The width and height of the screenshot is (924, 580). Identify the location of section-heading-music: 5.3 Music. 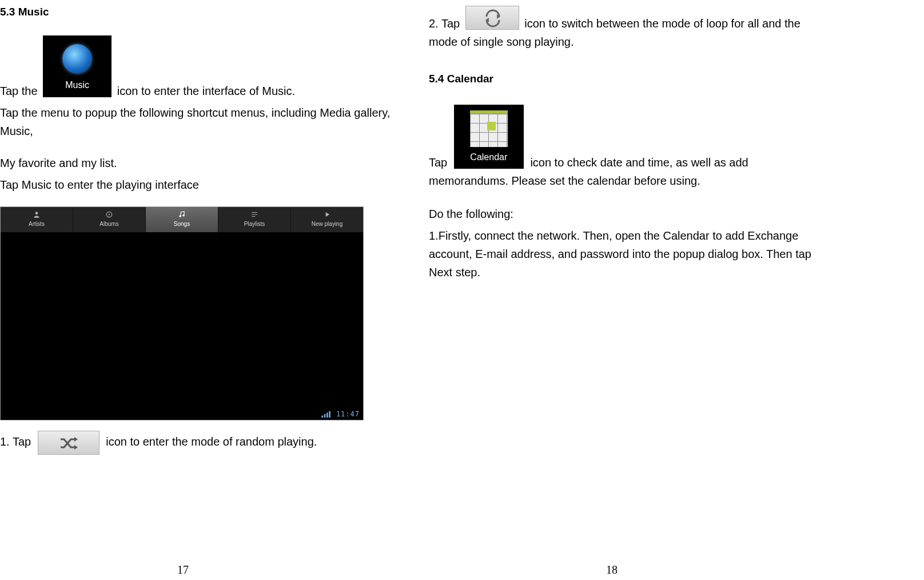
(200, 12).